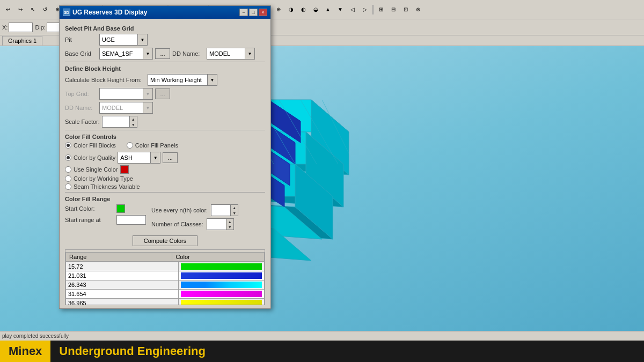  What do you see at coordinates (381, 10) in the screenshot?
I see `toolbar-btn-21: ⊞` at bounding box center [381, 10].